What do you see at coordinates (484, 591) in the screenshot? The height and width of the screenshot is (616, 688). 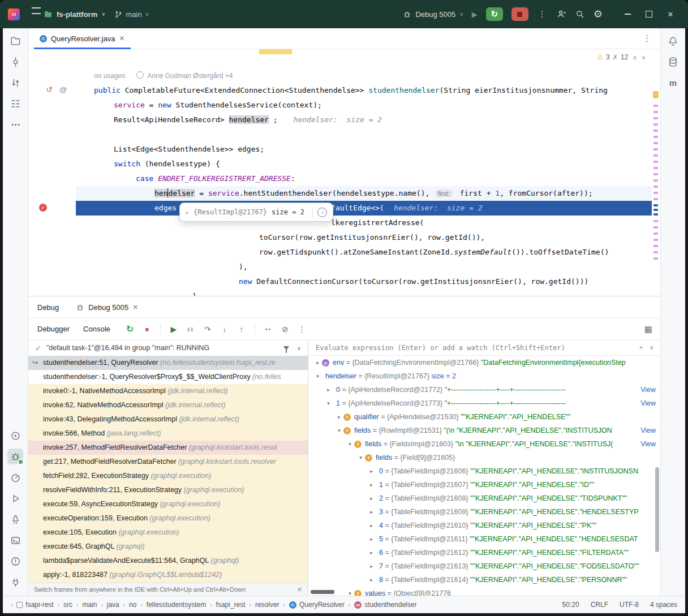 I see `variable-row: ▾fvalues = {Object[9]@21776` at bounding box center [484, 591].